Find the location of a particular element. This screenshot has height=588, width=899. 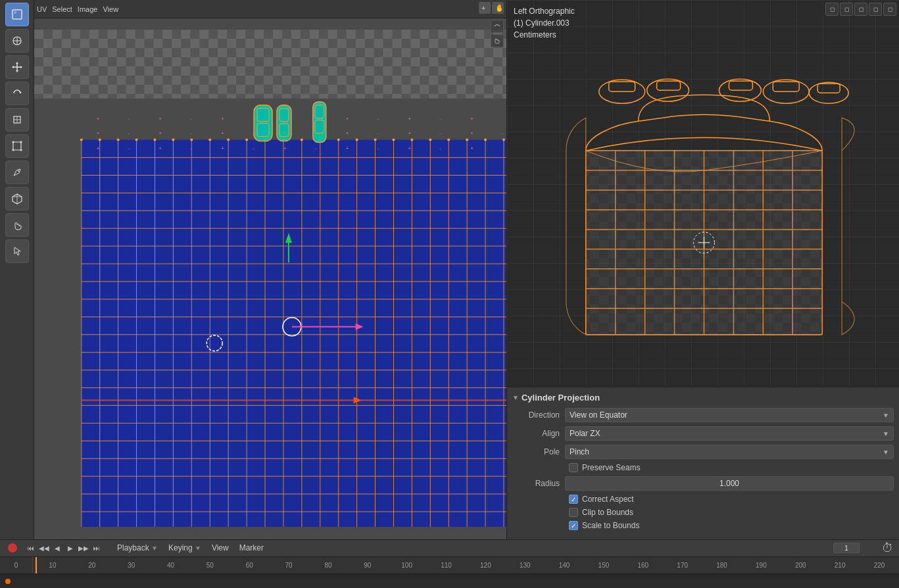

scale-to-bounds-row: ✓ Scale to Bounds is located at coordinates (731, 526).